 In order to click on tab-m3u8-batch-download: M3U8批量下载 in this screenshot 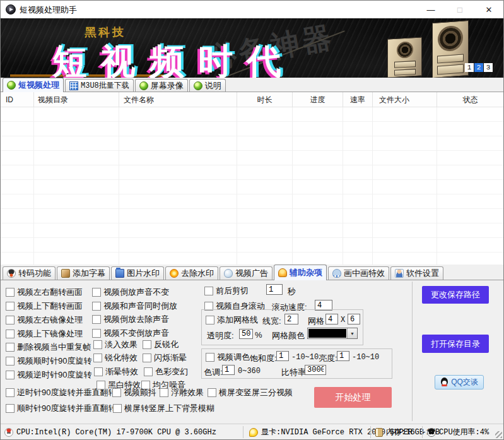, I will do `click(100, 85)`.